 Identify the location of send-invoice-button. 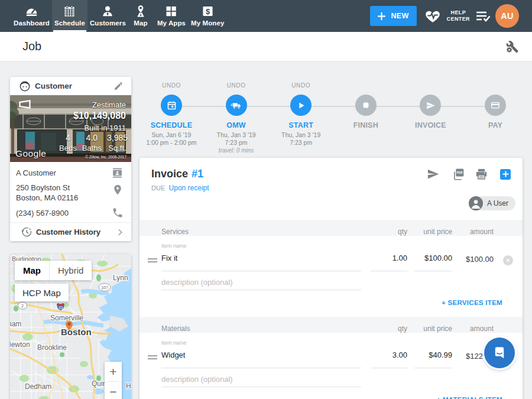
(433, 174).